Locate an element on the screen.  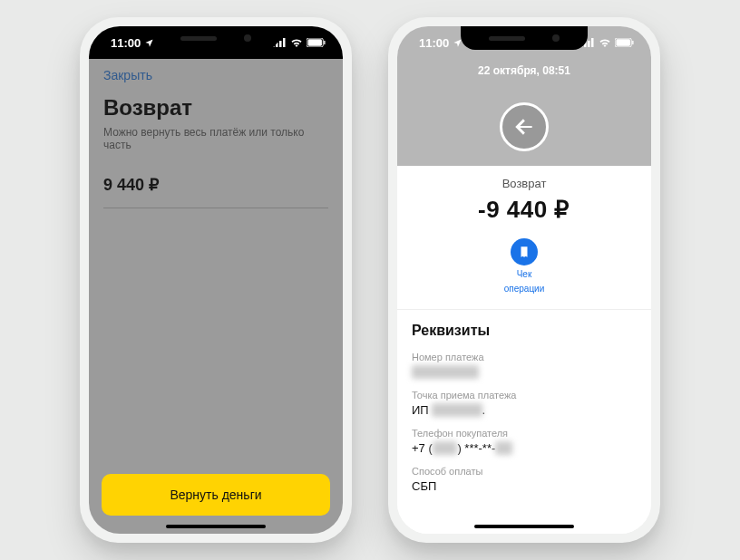
receipt-text-line1: Чек is located at coordinates (524, 275).